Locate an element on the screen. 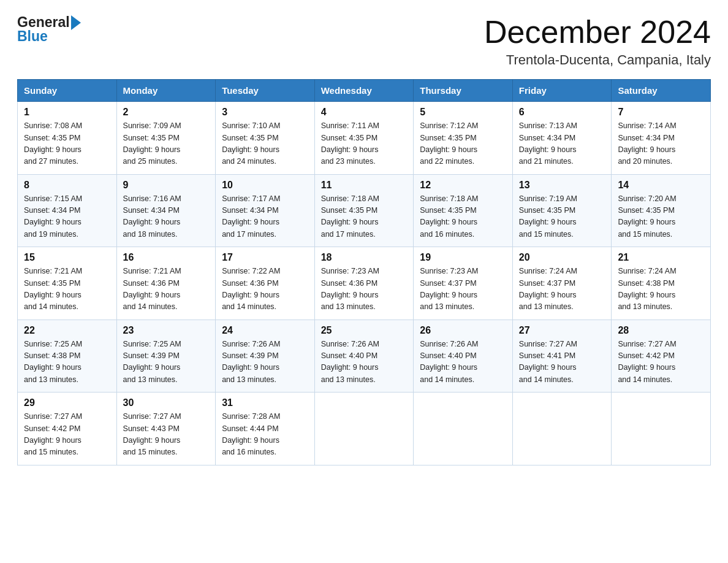 This screenshot has width=728, height=563. calendar-cell: 16Sunrise: 7:21 AM Sunset: 4:36 PM Dayli… is located at coordinates (166, 283).